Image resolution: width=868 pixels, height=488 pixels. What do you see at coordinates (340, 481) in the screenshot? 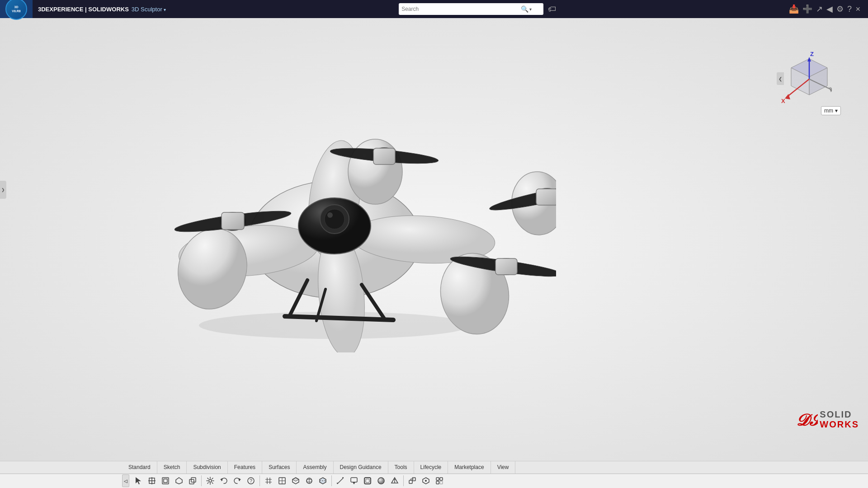
I see `toolbar-measure-btn` at bounding box center [340, 481].